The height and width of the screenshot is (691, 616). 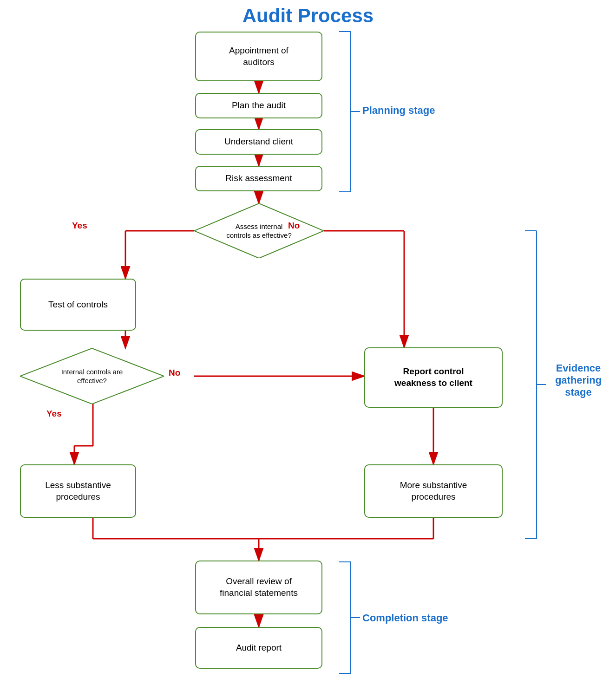 What do you see at coordinates (308, 16) in the screenshot?
I see `page-title: Audit Process` at bounding box center [308, 16].